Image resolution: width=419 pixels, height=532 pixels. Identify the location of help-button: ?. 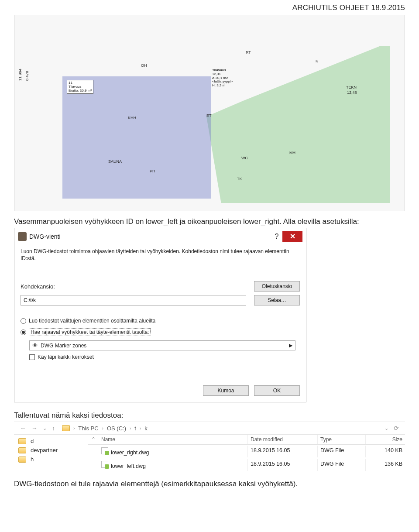
(277, 237).